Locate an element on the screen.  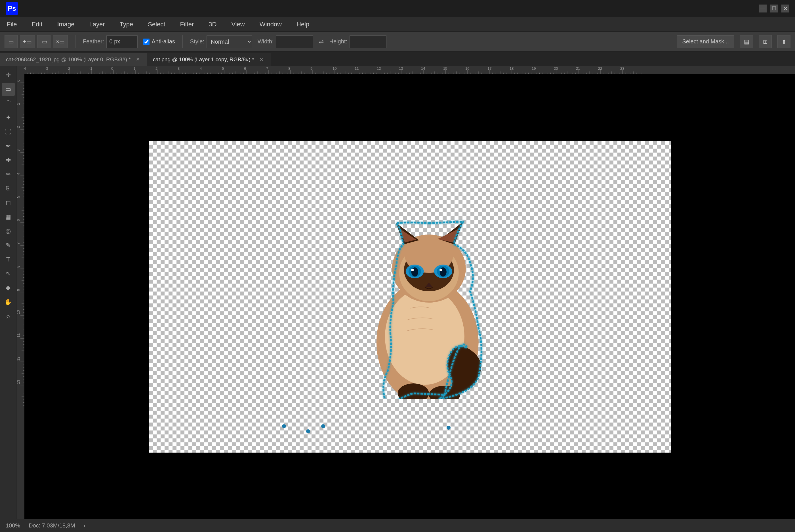
menu-help: Help is located at coordinates (303, 24).